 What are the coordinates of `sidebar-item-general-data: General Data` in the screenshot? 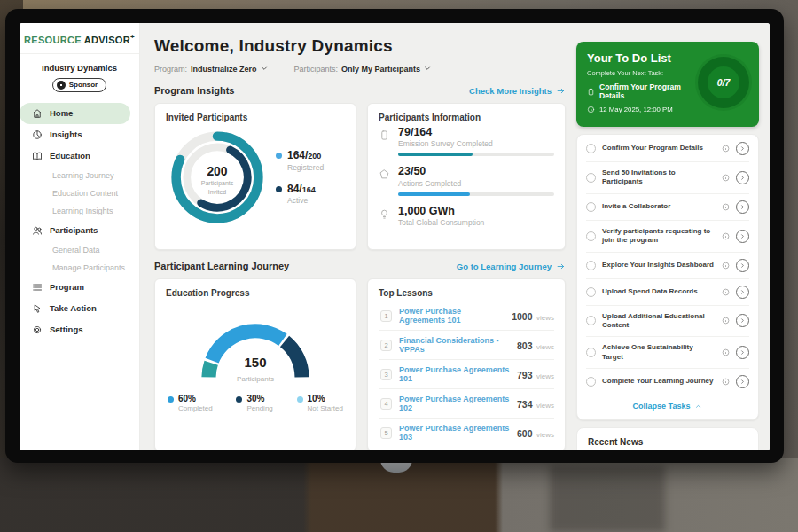 It's located at (80, 250).